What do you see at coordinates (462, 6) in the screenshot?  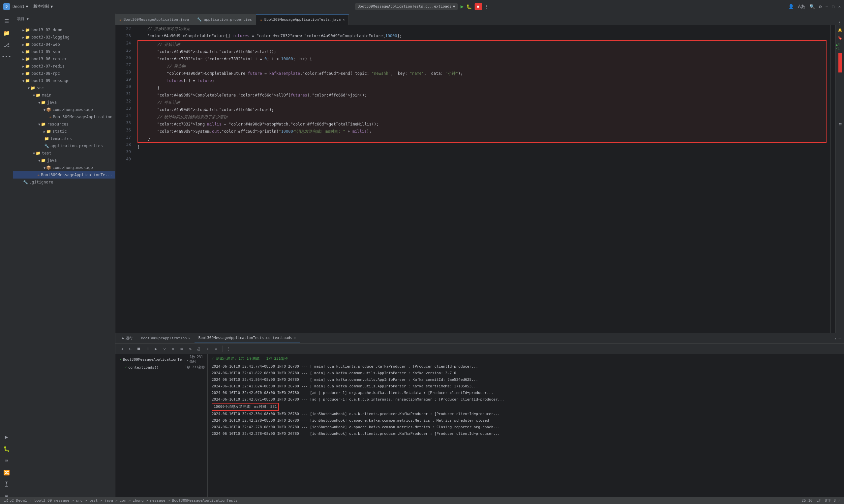 I see `run-button: ▶` at bounding box center [462, 6].